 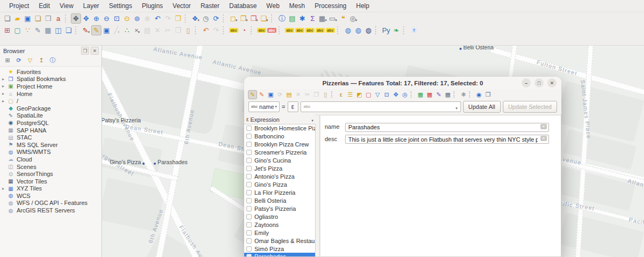 What do you see at coordinates (8, 18) in the screenshot?
I see `new-project-icon: ❏` at bounding box center [8, 18].